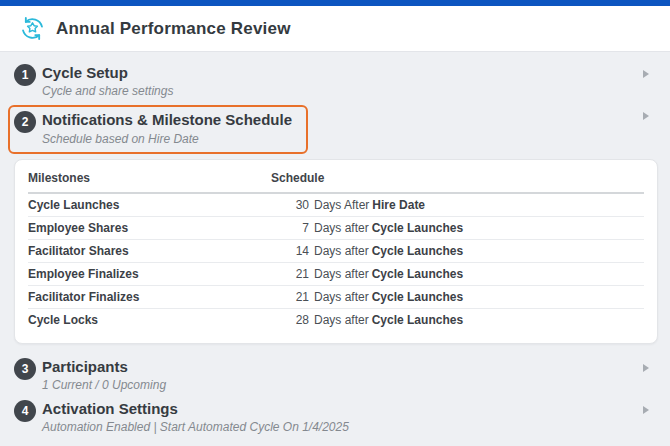 The image size is (670, 446). Describe the element at coordinates (458, 178) in the screenshot. I see `column-header-schedule: Schedule` at that location.